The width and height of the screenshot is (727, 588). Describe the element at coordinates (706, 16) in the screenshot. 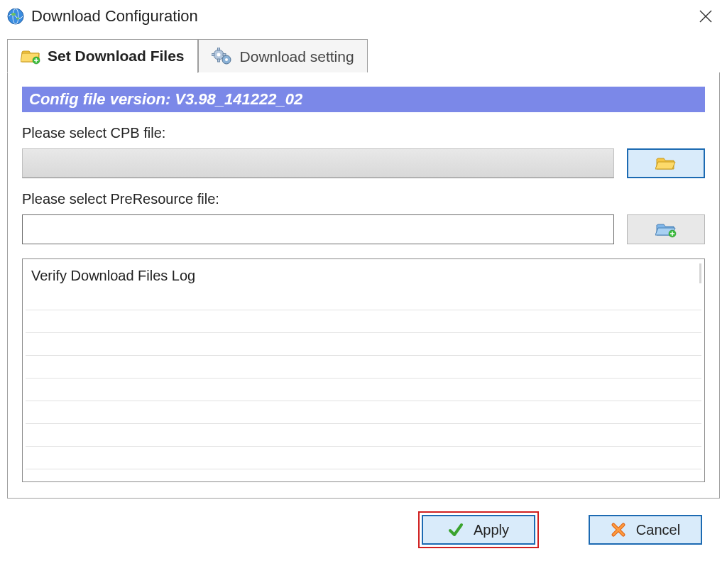

I see `close-button` at that location.